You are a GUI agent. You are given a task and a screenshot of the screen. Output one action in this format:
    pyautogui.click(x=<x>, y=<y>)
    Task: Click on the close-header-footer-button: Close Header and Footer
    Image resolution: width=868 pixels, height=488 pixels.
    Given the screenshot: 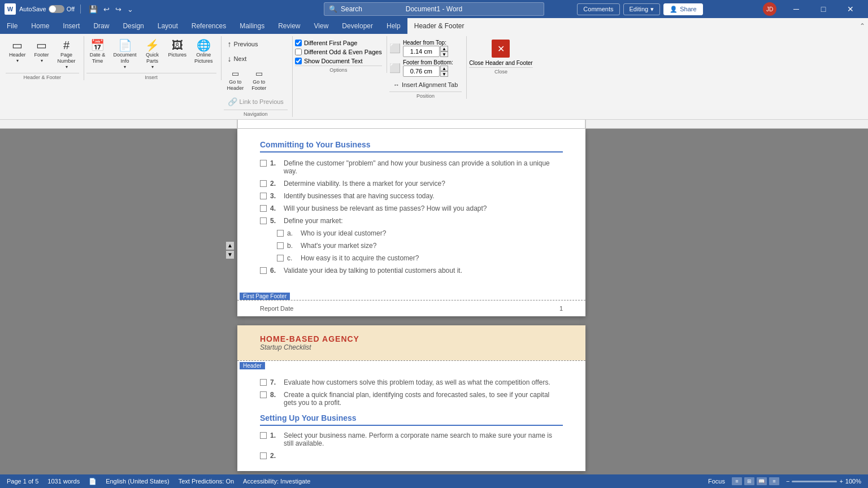 What is the action you would take?
    pyautogui.click(x=501, y=63)
    